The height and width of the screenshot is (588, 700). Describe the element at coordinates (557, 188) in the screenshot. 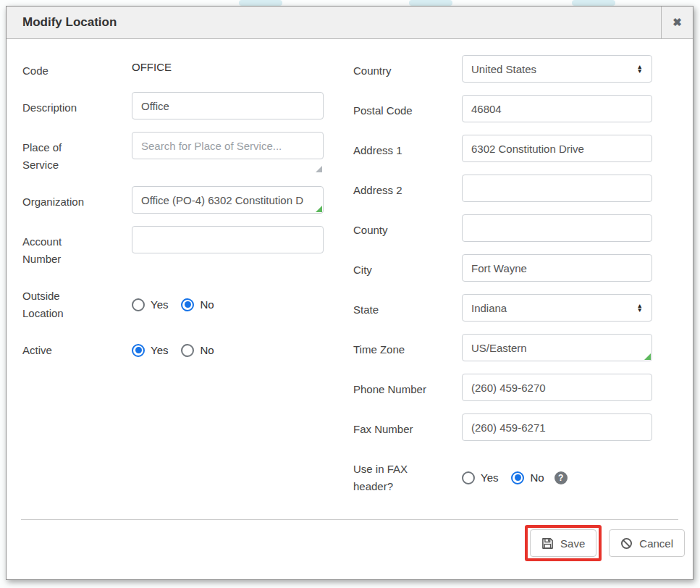

I see `address-2-input` at that location.